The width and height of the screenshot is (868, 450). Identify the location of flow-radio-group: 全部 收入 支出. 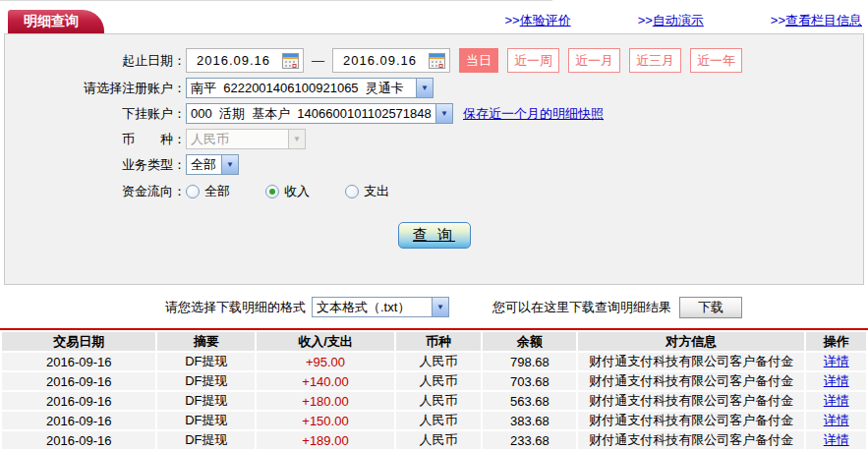
(305, 192).